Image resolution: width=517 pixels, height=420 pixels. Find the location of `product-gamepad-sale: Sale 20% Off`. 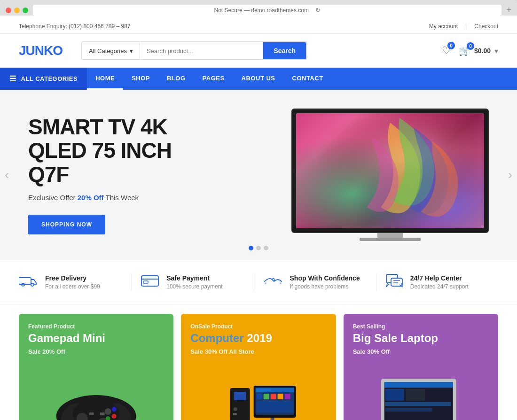

product-gamepad-sale: Sale 20% Off is located at coordinates (96, 351).